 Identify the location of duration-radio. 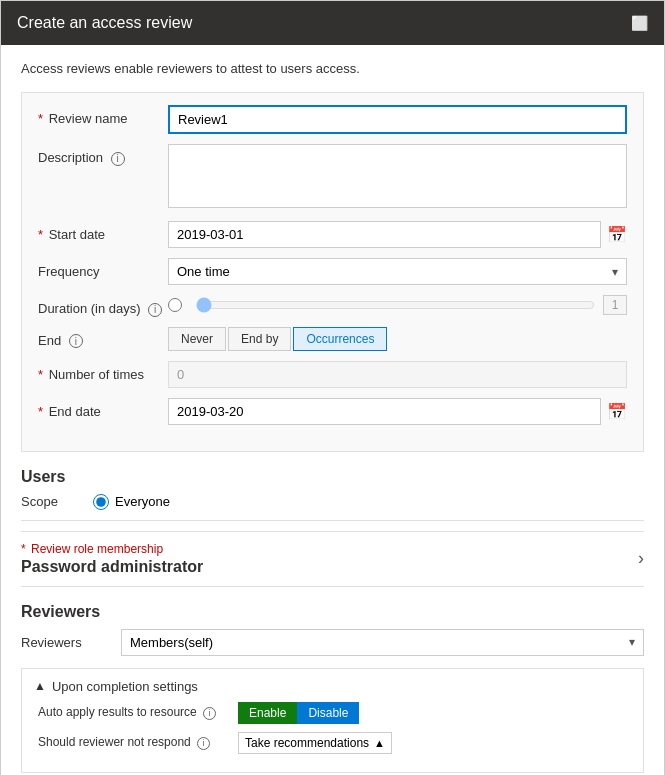
(175, 305).